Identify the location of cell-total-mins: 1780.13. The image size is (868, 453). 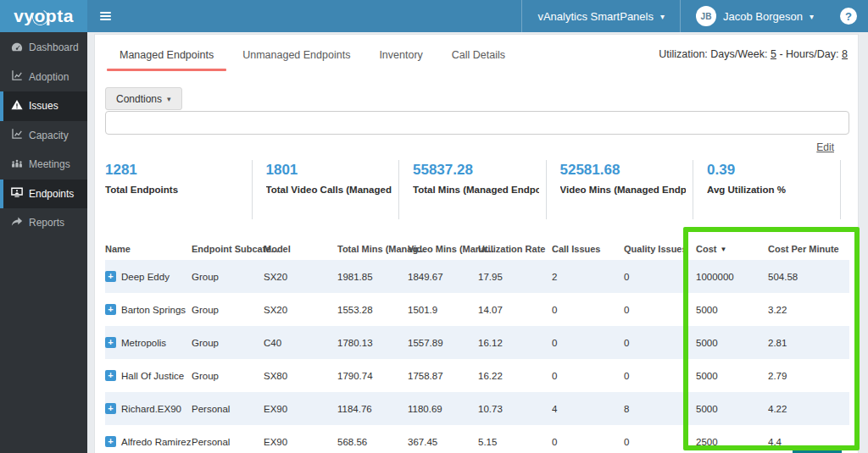
(373, 343).